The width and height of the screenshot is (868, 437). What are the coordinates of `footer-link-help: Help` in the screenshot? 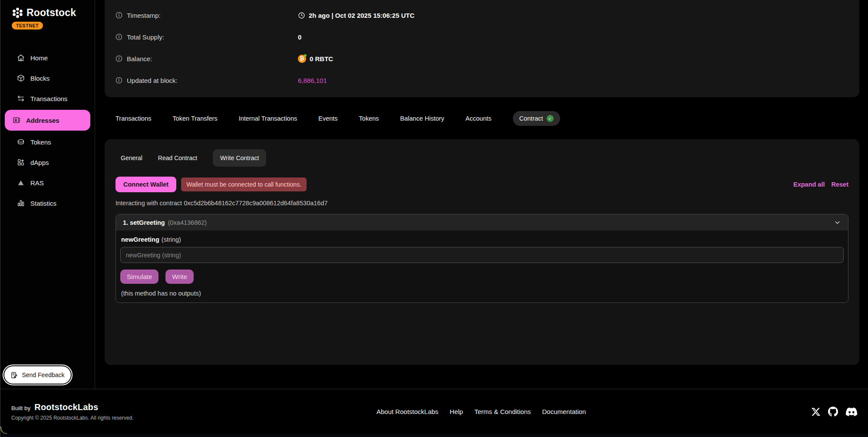 It's located at (457, 411).